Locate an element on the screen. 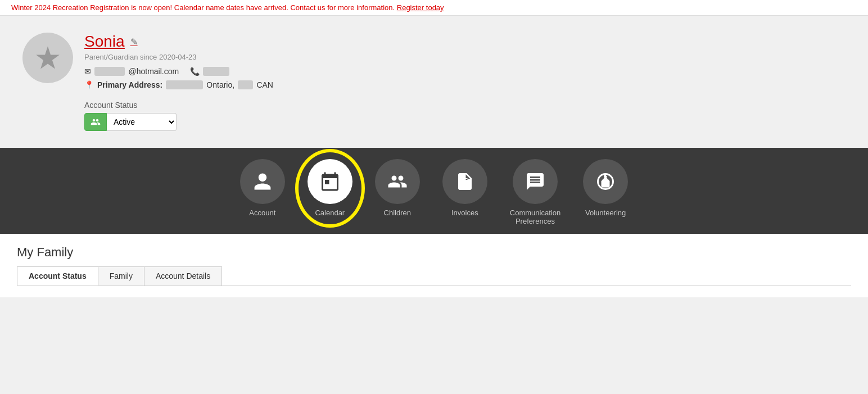 This screenshot has height=394, width=868. nav-circle-calendar is located at coordinates (330, 182).